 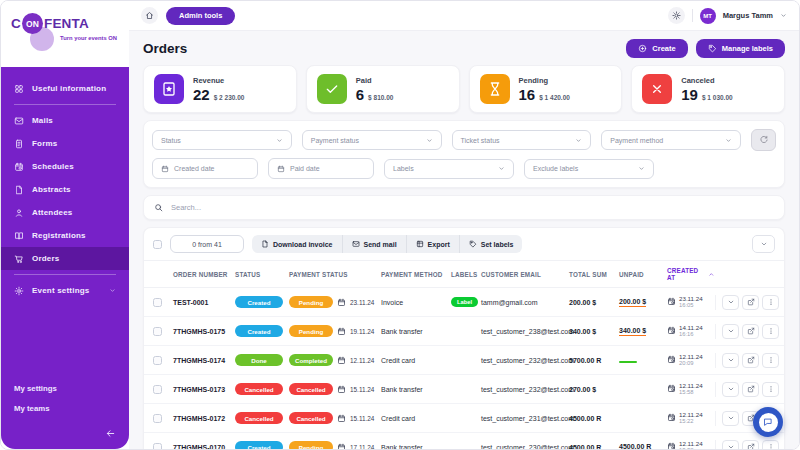 I want to click on customer-email: tamm@gmail.com, so click(x=525, y=302).